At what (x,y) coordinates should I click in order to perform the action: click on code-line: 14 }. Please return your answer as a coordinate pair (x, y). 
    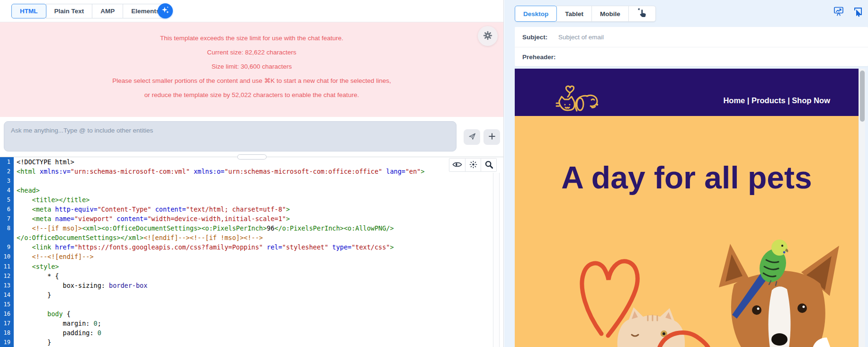
    Looking at the image, I should click on (252, 295).